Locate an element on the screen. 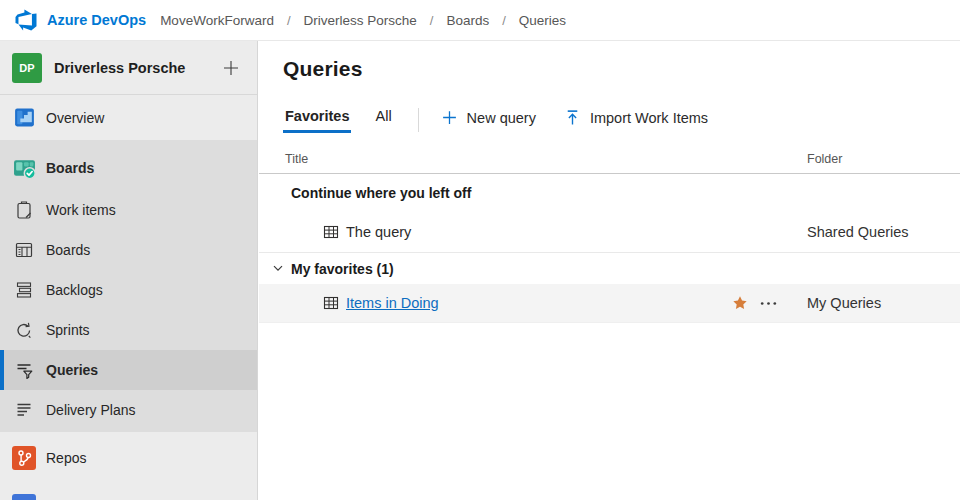 The width and height of the screenshot is (960, 500). new-query-button: New query is located at coordinates (488, 117).